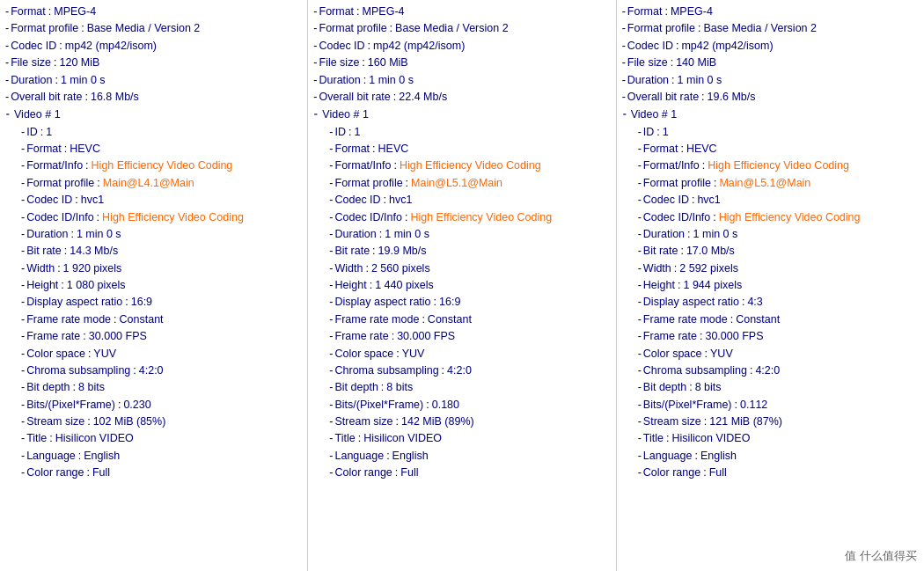 Image resolution: width=924 pixels, height=571 pixels. Describe the element at coordinates (153, 12) in the screenshot. I see `table-row: -Format : MPEG-4` at that location.